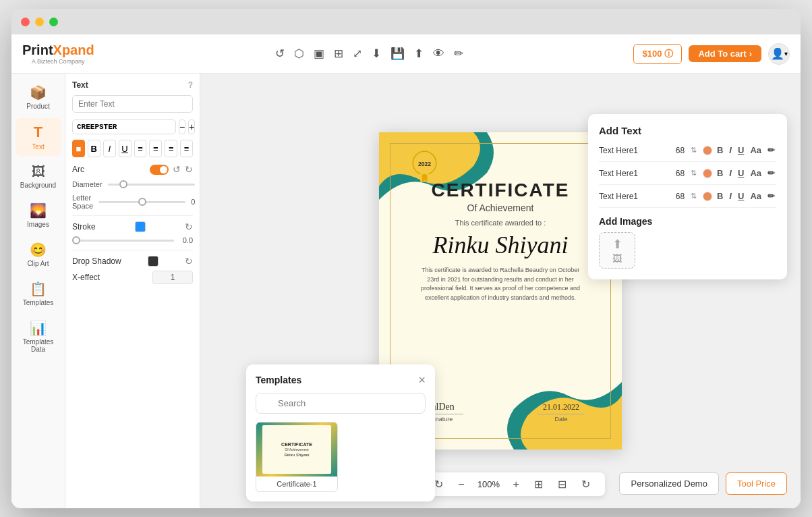 Image resolution: width=812 pixels, height=517 pixels. What do you see at coordinates (438, 54) in the screenshot?
I see `eye-icon: 👁` at bounding box center [438, 54].